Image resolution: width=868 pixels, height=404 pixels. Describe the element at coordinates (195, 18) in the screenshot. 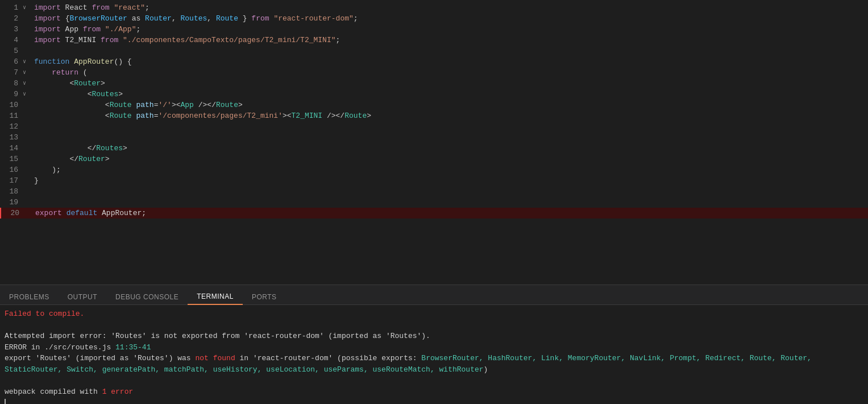

I see `code-content-2: import {BrowserRouter as Router, Routes,…` at that location.